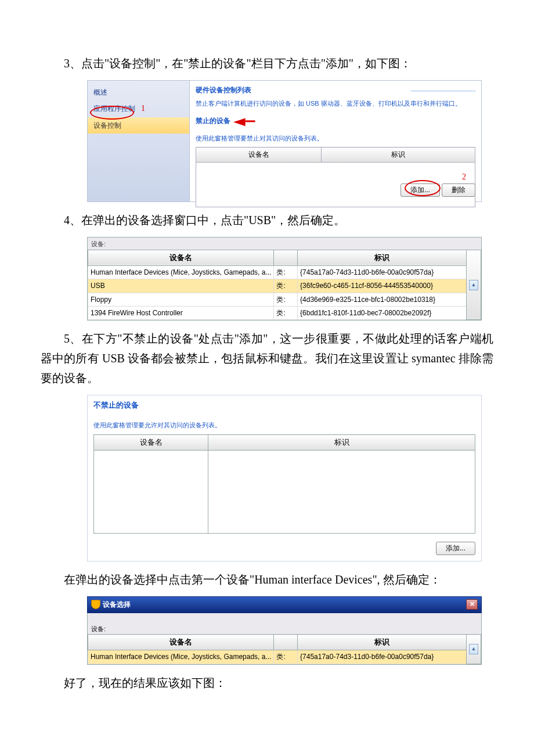  What do you see at coordinates (284, 425) in the screenshot?
I see `excluded-hint: 使用此窗格管理要允许对其访问的设备列表。` at bounding box center [284, 425].